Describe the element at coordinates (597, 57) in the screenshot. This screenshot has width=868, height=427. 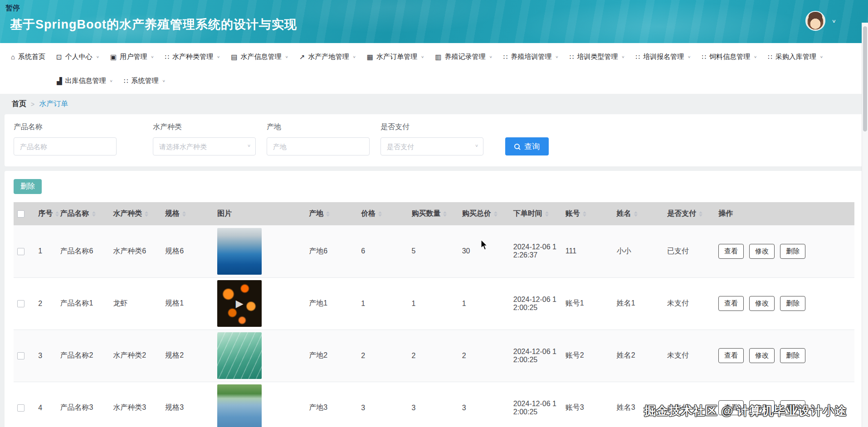
I see `nav-item-training-type: ∷培训类型管理∨` at that location.